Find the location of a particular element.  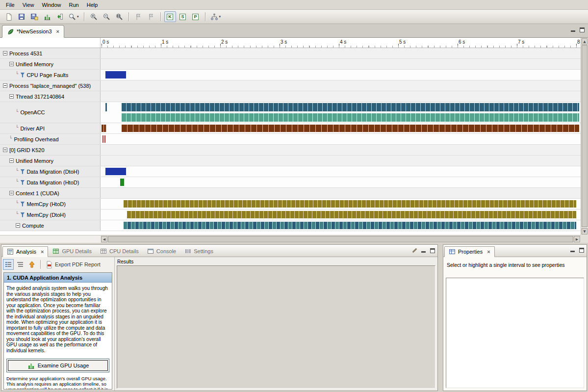

row-track-memcpy-htod is located at coordinates (340, 204).